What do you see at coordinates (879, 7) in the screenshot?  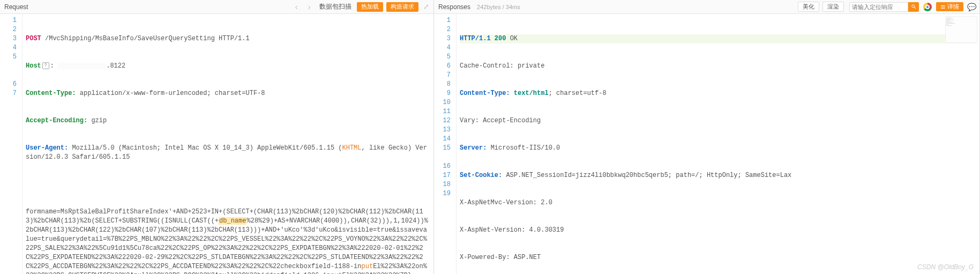 I see `search-input` at bounding box center [879, 7].